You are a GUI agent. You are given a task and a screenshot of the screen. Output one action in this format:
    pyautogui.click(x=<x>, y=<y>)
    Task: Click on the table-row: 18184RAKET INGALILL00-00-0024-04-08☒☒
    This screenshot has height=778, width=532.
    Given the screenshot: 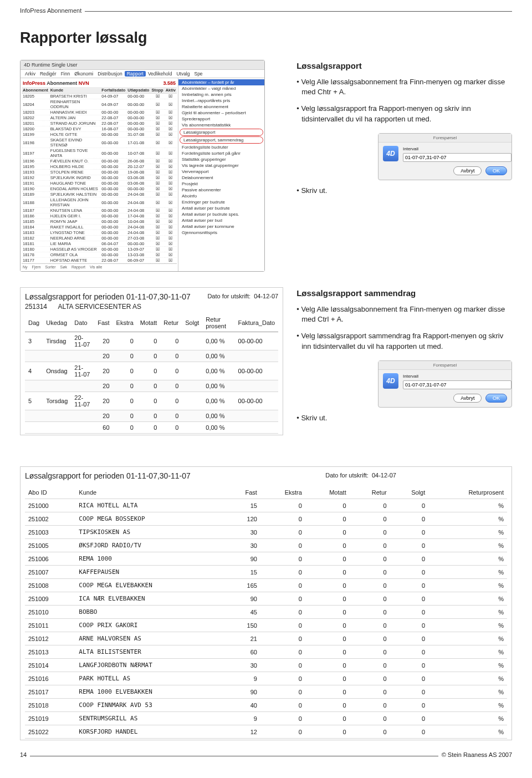 What is the action you would take?
    pyautogui.click(x=99, y=227)
    